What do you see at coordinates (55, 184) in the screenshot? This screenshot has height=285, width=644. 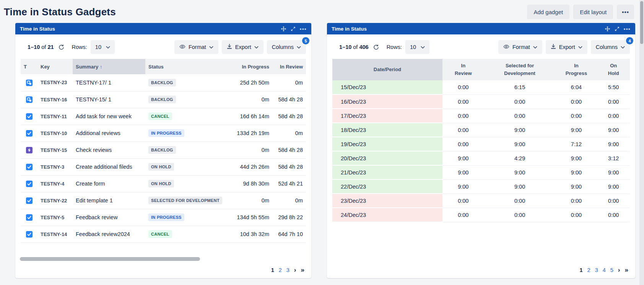 I see `issue-key: TESTNY-4` at bounding box center [55, 184].